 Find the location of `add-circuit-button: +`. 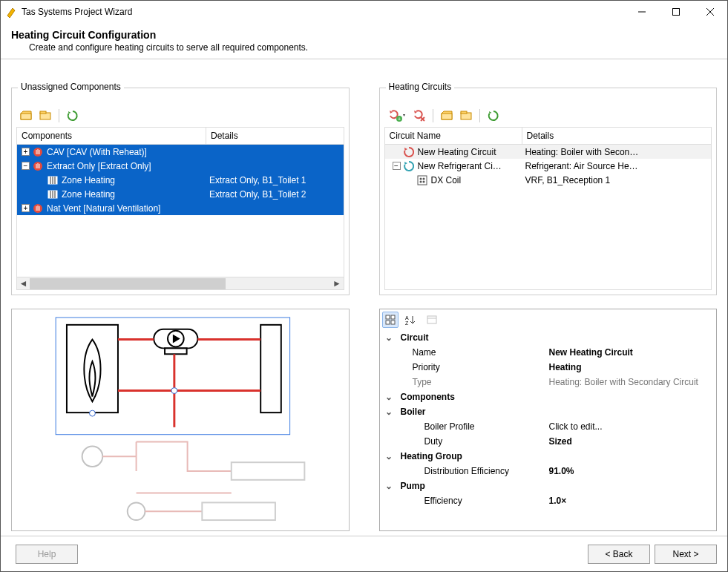

add-circuit-button: + is located at coordinates (397, 116).